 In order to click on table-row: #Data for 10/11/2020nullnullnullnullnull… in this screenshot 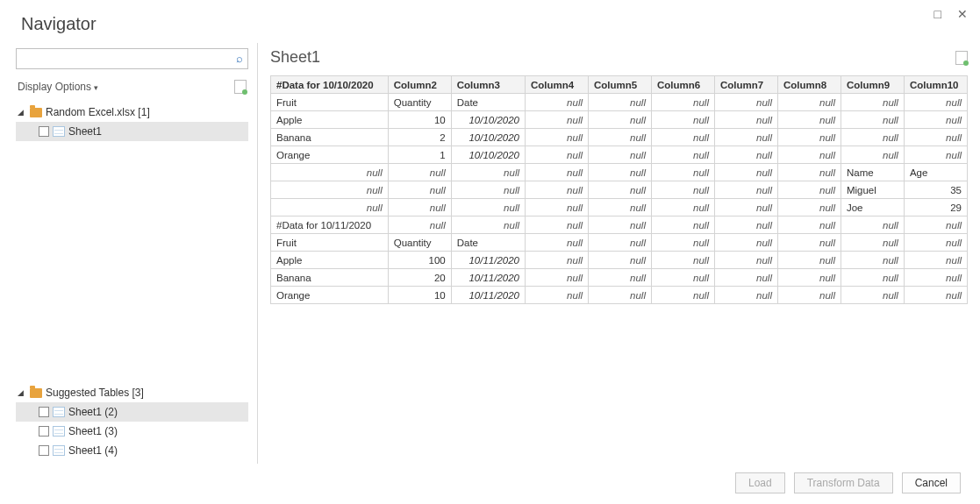, I will do `click(619, 225)`.